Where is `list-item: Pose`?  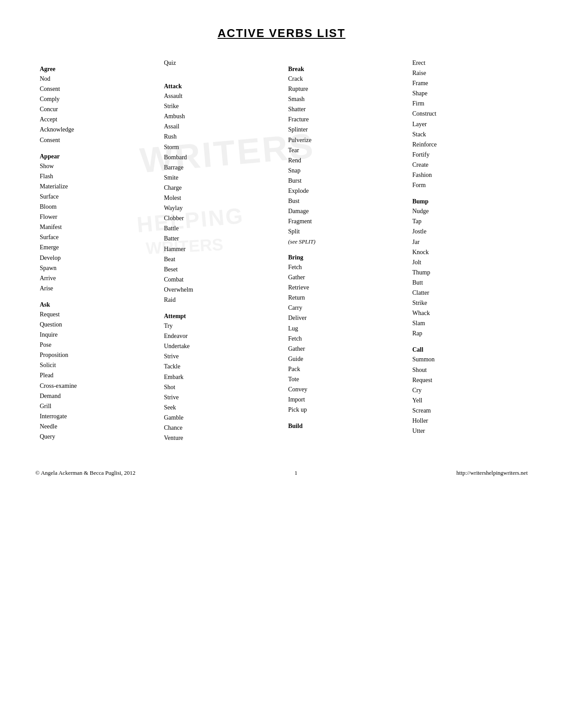 list-item: Pose is located at coordinates (95, 345).